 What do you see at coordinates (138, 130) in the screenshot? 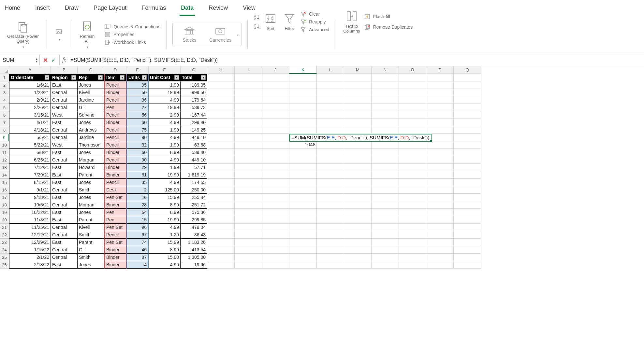
I see `cell-E8: 75` at bounding box center [138, 130].